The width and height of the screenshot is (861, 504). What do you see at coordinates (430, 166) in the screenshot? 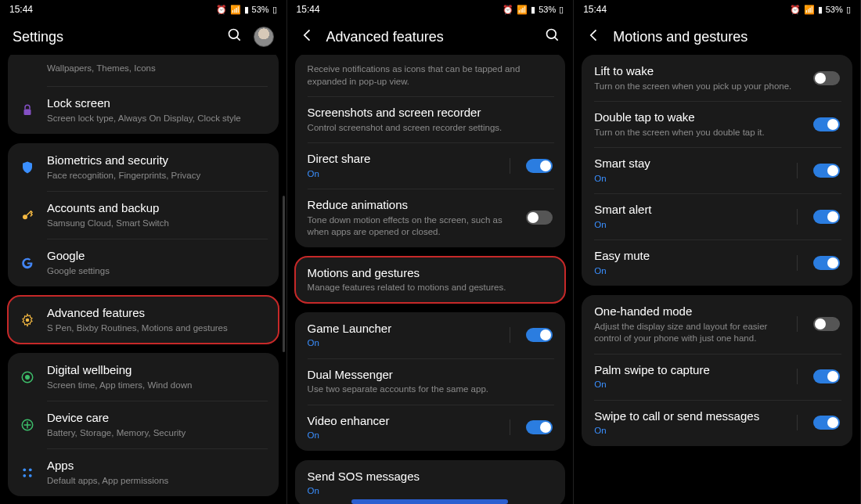
I see `row-direct-share: Direct share On` at bounding box center [430, 166].